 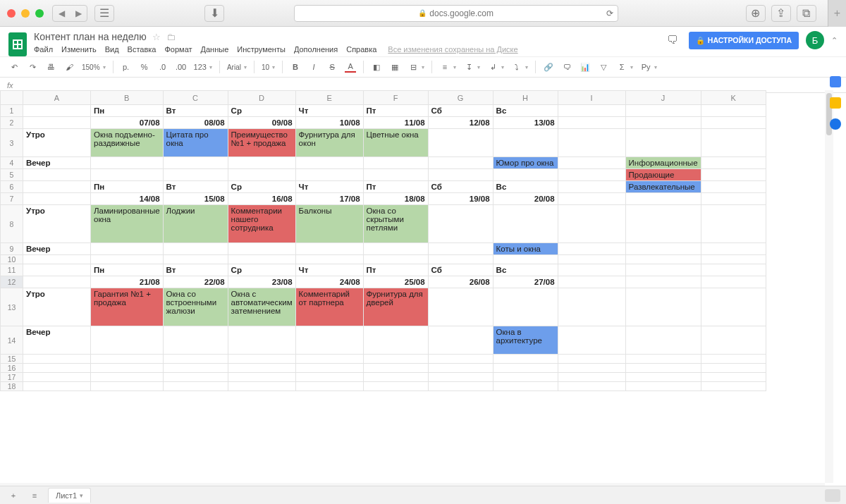 What do you see at coordinates (517, 67) in the screenshot?
I see `rotate-icon: ⤵` at bounding box center [517, 67].